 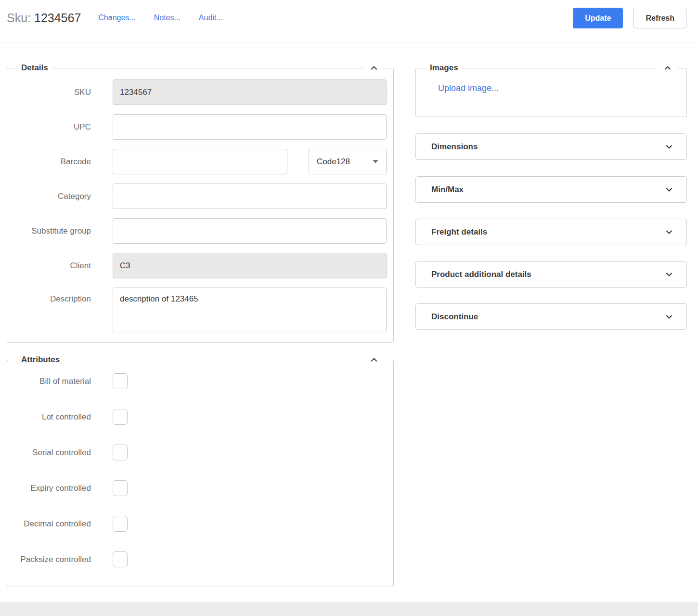 I want to click on barcode-type-select: Code128, so click(x=348, y=162).